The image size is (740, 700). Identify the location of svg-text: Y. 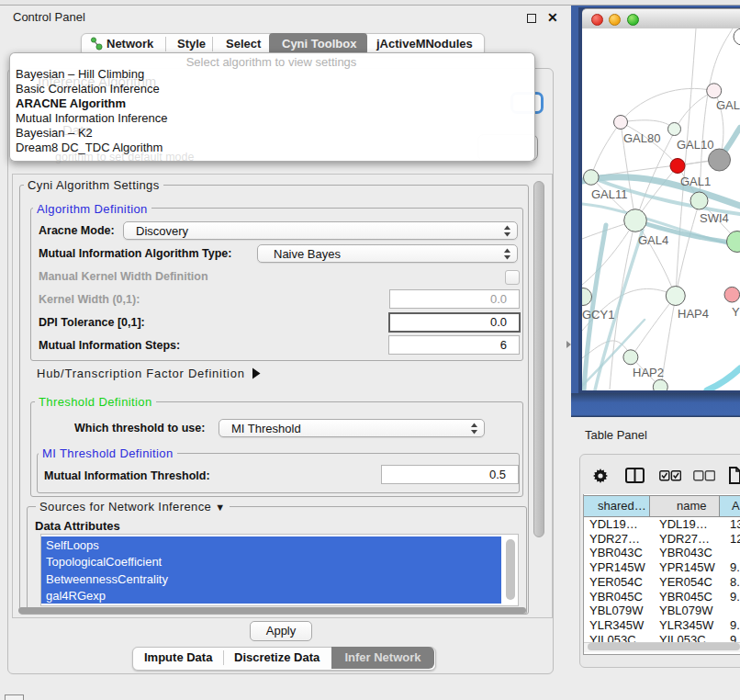
(736, 312).